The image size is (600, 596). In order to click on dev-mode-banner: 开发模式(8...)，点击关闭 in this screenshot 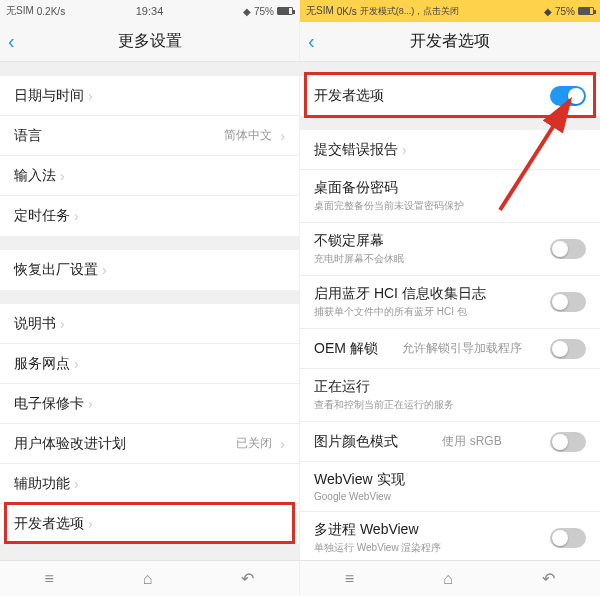, I will do `click(410, 12)`.